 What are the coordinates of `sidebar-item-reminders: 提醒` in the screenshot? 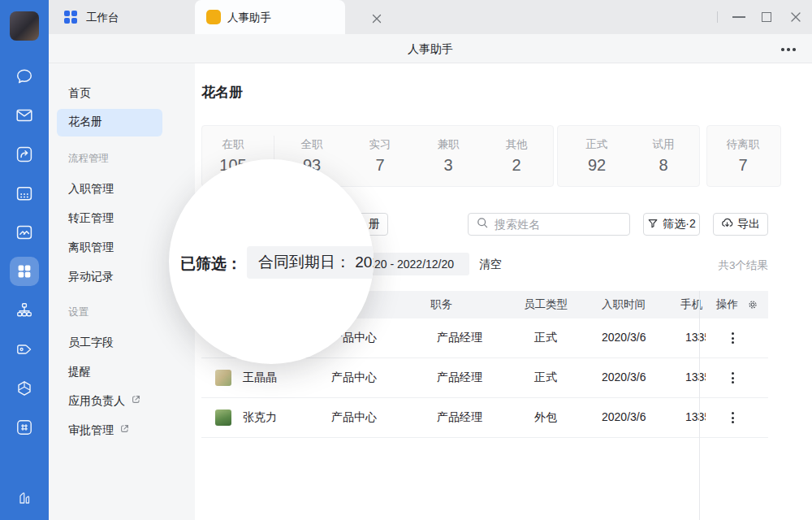 It's located at (80, 371).